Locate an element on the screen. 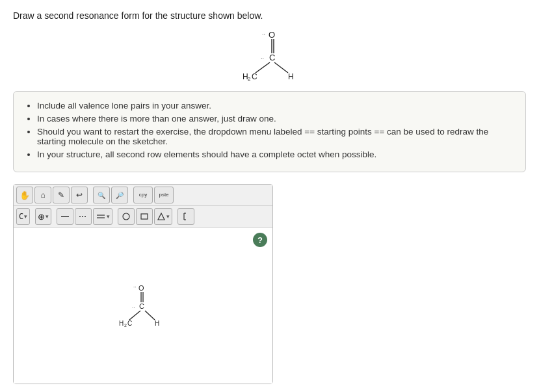  copy-btn: cpy is located at coordinates (143, 195).